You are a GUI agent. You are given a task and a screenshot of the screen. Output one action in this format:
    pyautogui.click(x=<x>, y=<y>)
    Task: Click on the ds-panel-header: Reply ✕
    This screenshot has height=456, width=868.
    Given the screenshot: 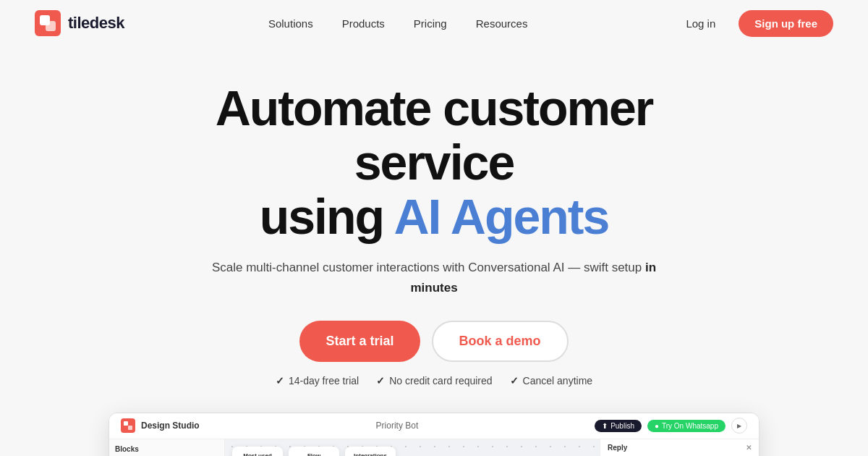 What is the action you would take?
    pyautogui.click(x=680, y=447)
    